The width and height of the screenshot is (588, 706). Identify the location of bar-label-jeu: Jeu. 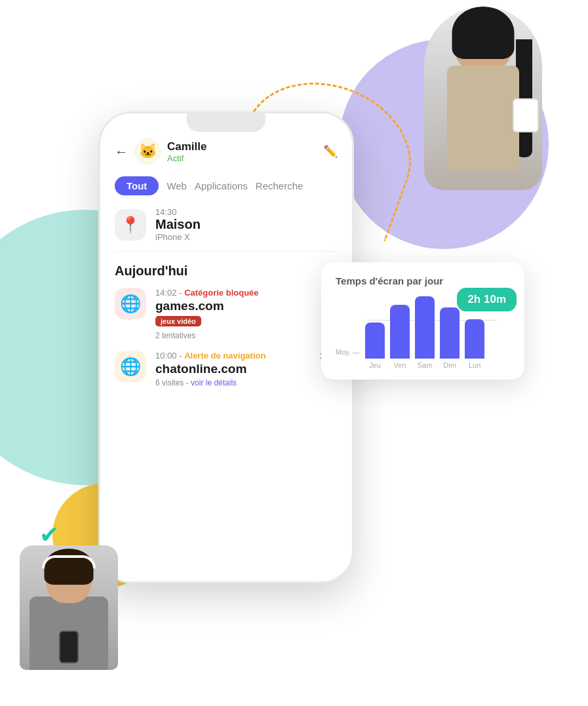
(375, 365).